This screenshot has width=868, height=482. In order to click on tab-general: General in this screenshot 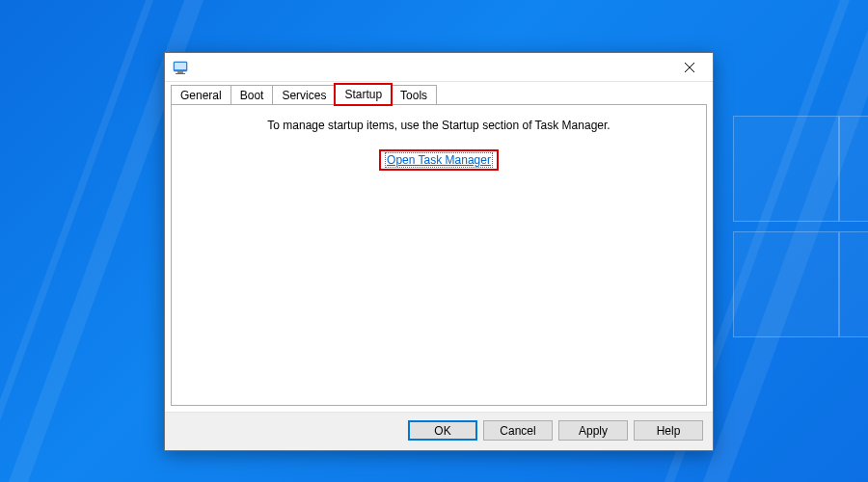, I will do `click(201, 94)`.